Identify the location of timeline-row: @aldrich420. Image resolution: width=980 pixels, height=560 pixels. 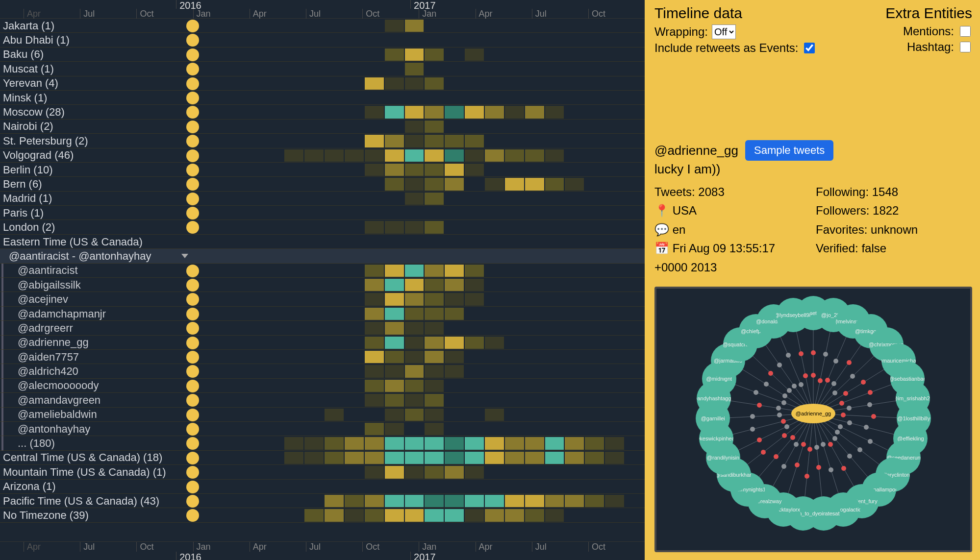
(323, 371).